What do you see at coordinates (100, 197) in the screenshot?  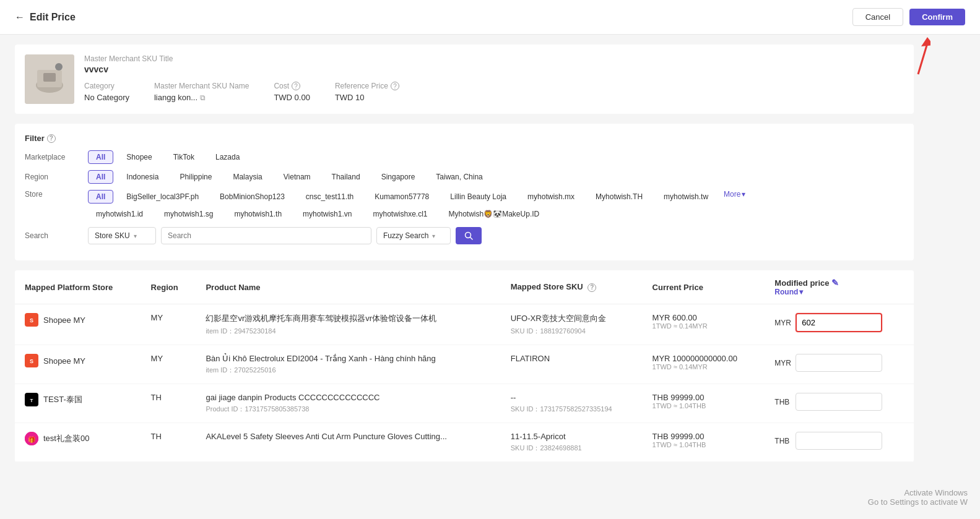 I see `store-option: All` at bounding box center [100, 197].